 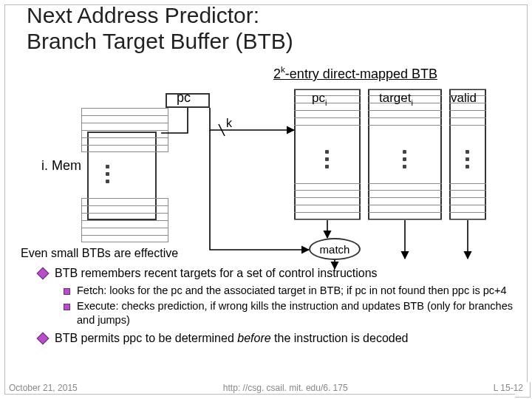 I want to click on k-bits-label: k, so click(x=229, y=123).